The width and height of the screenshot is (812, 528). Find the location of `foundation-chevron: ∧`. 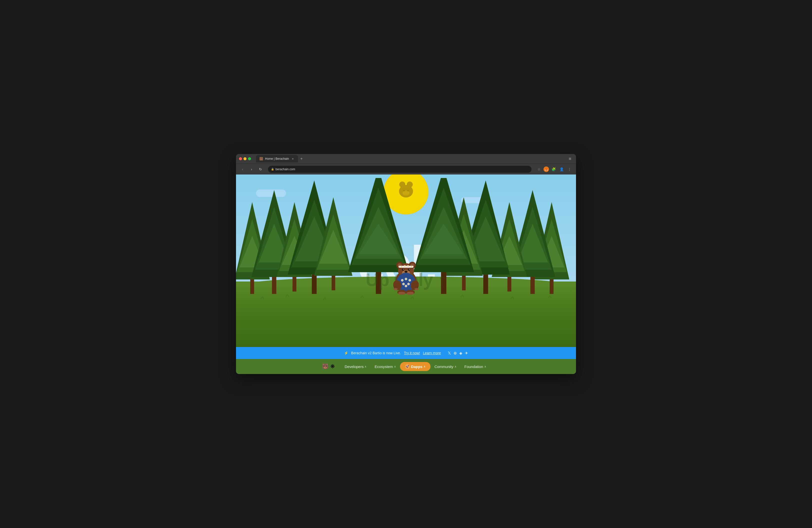

foundation-chevron: ∧ is located at coordinates (485, 367).